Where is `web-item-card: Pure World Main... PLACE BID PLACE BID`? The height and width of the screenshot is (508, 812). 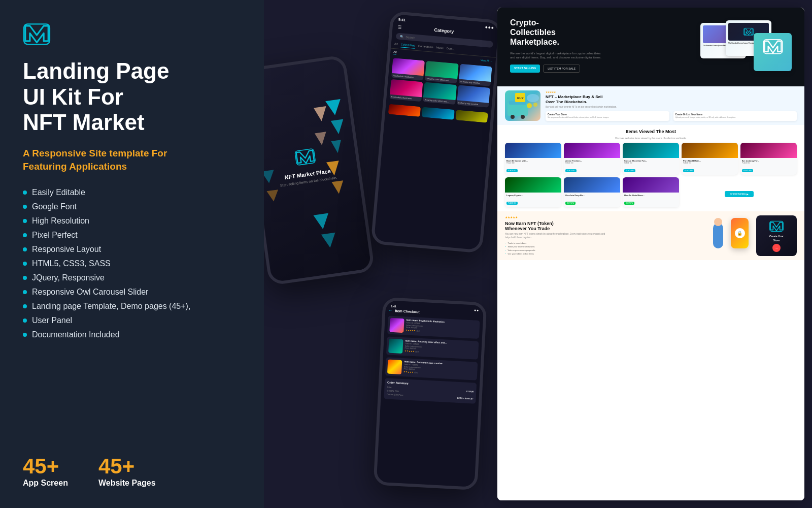
web-item-card: Pure World Main... PLACE BID PLACE BID is located at coordinates (709, 158).